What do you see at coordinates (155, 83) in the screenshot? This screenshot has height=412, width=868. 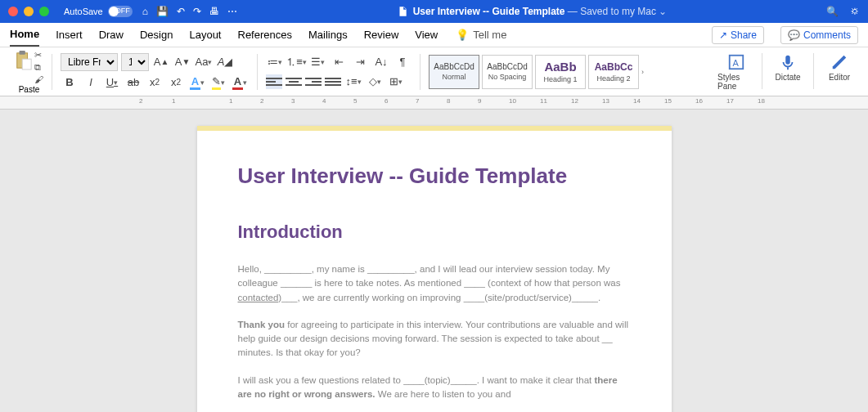 I see `subscript-button: x2` at bounding box center [155, 83].